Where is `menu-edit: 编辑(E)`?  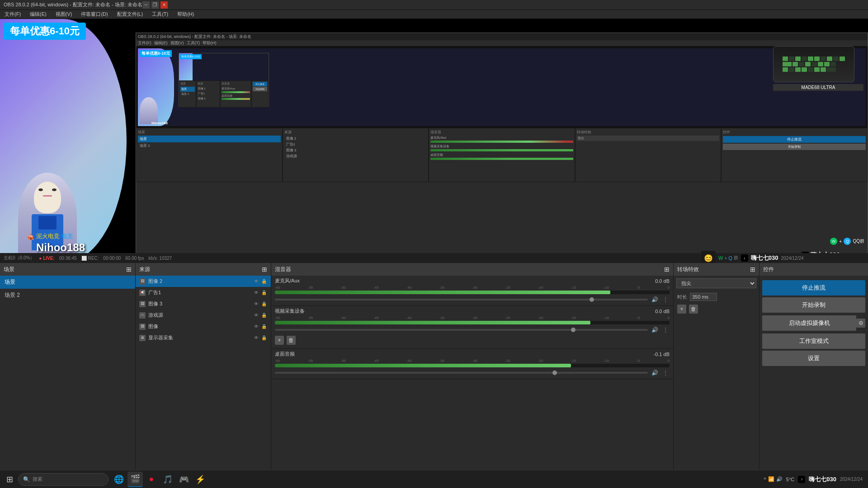 menu-edit: 编辑(E) is located at coordinates (38, 14).